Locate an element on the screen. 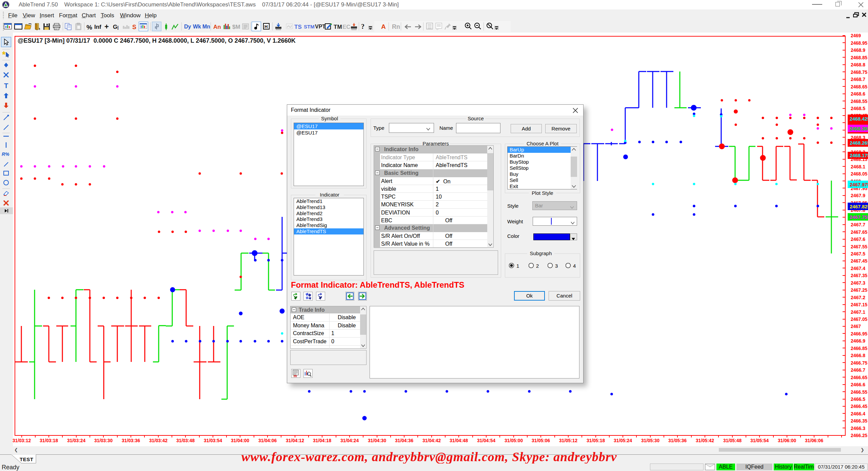  svg-text: 31/05:00 is located at coordinates (514, 441).